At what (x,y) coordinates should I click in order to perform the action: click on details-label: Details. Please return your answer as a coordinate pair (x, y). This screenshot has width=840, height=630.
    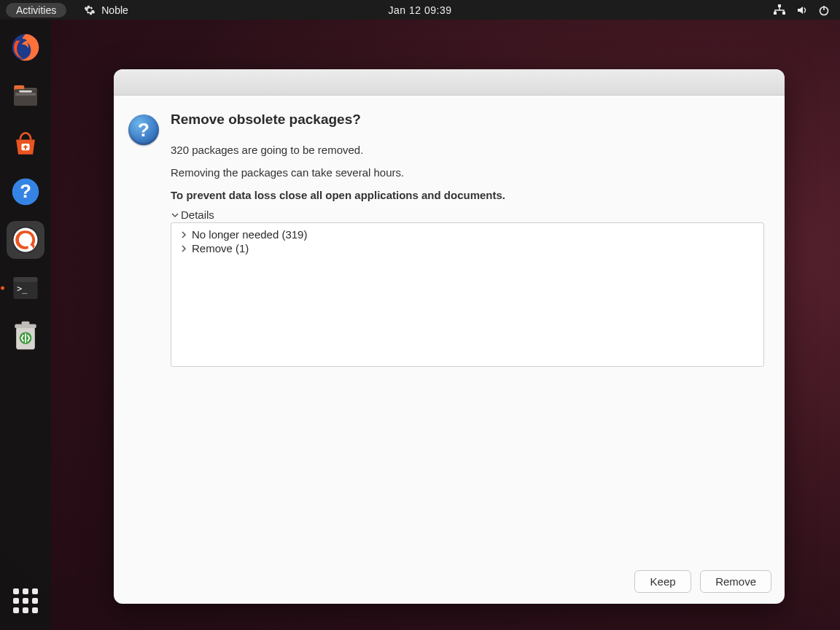
    Looking at the image, I should click on (198, 214).